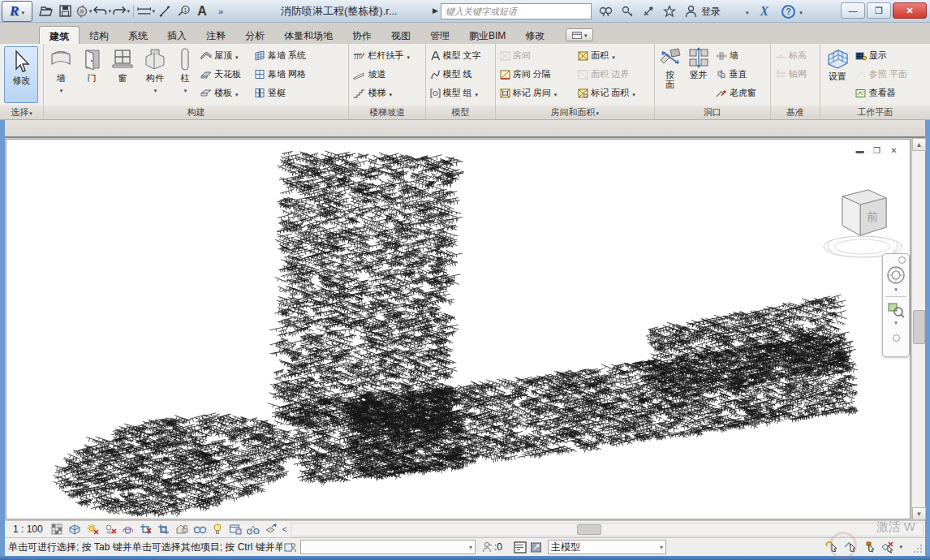 This screenshot has height=560, width=930. I want to click on model-group-button: 模型 组, so click(461, 93).